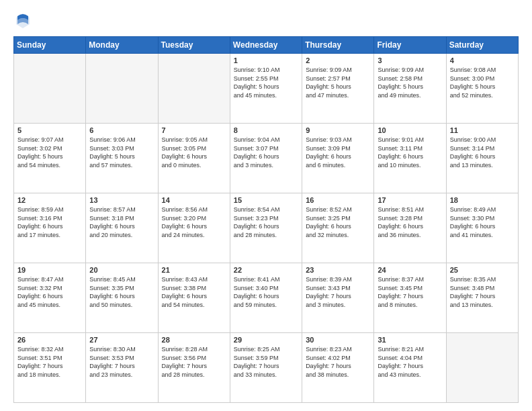 This screenshot has height=411, width=532. What do you see at coordinates (266, 130) in the screenshot?
I see `day-number: 8` at bounding box center [266, 130].